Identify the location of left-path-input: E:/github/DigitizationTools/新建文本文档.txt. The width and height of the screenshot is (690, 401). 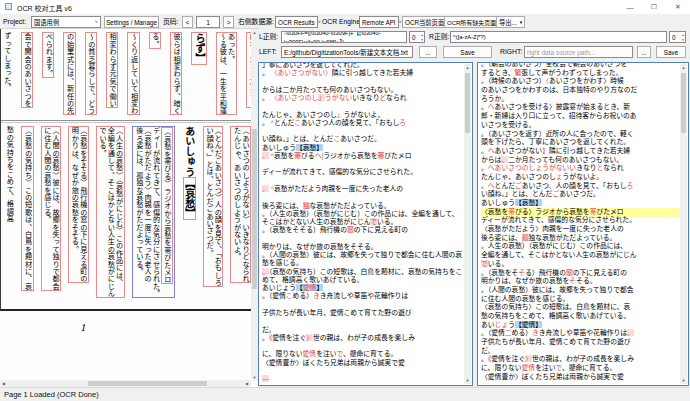
(347, 52).